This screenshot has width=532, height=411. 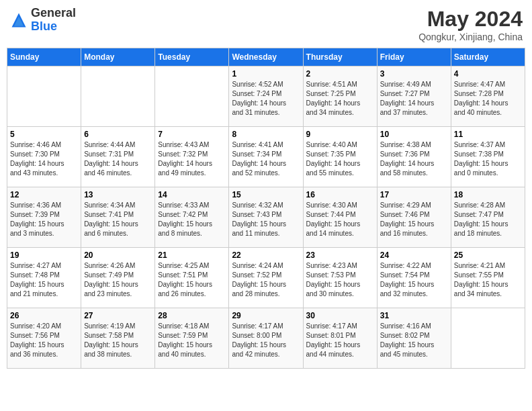 I want to click on calendar-cell: 26Sunrise: 4:20 AM Sunset: 7:56 PM Dayli…, so click(x=44, y=338).